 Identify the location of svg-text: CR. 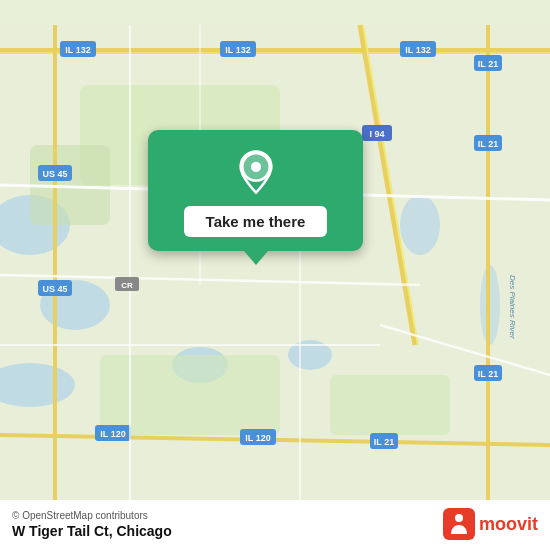
(127, 286).